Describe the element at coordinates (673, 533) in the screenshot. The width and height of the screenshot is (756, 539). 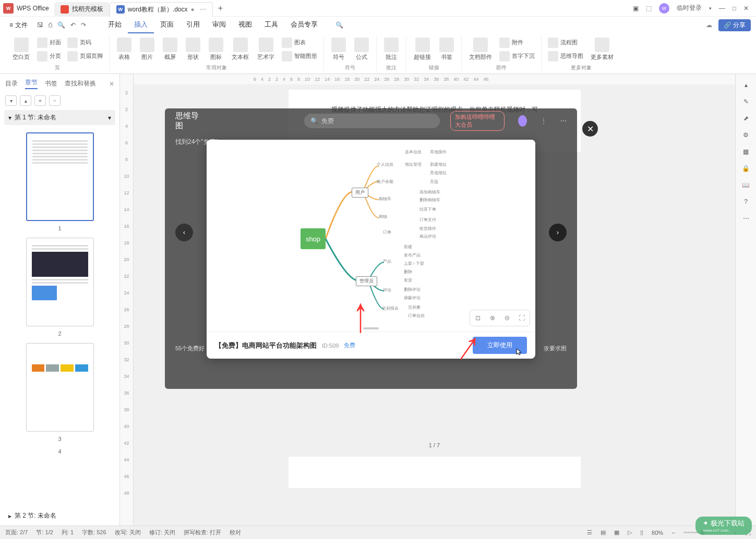
I see `zoom-out-button: −` at that location.